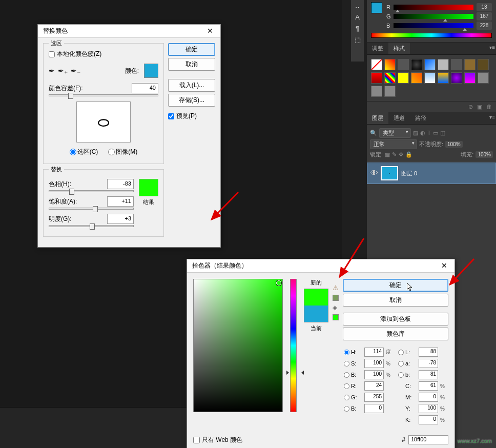 The height and width of the screenshot is (448, 496). Describe the element at coordinates (374, 173) in the screenshot. I see `eye-icon: 👁` at that location.